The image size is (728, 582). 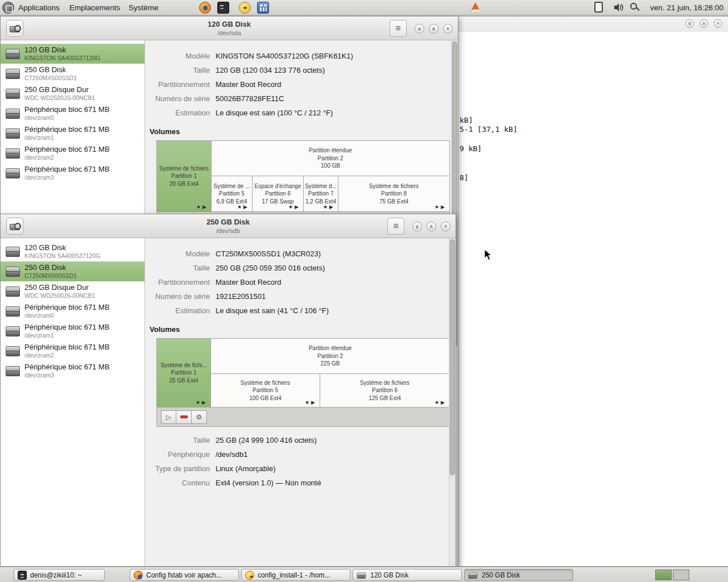 I want to click on delete-partition-button, so click(x=184, y=417).